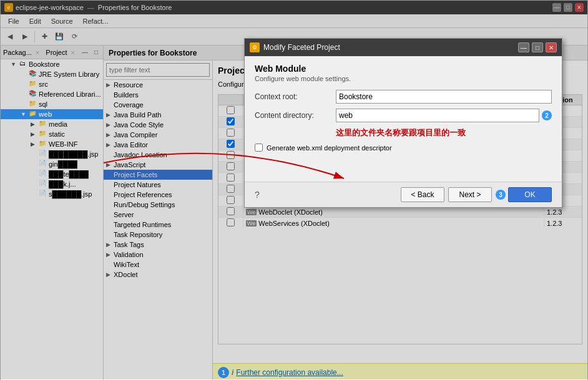  What do you see at coordinates (501, 195) in the screenshot?
I see `badge-3: 3` at bounding box center [501, 195].